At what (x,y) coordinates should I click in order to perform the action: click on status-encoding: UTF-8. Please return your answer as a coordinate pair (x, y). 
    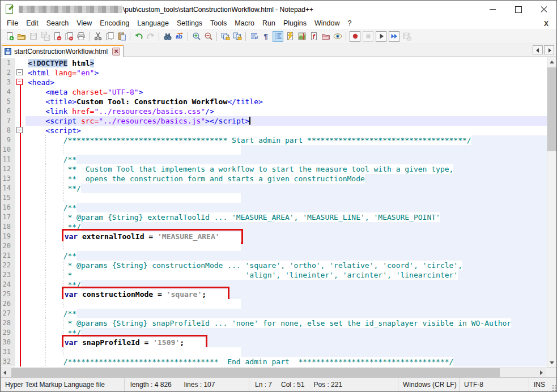
    Looking at the image, I should click on (474, 385).